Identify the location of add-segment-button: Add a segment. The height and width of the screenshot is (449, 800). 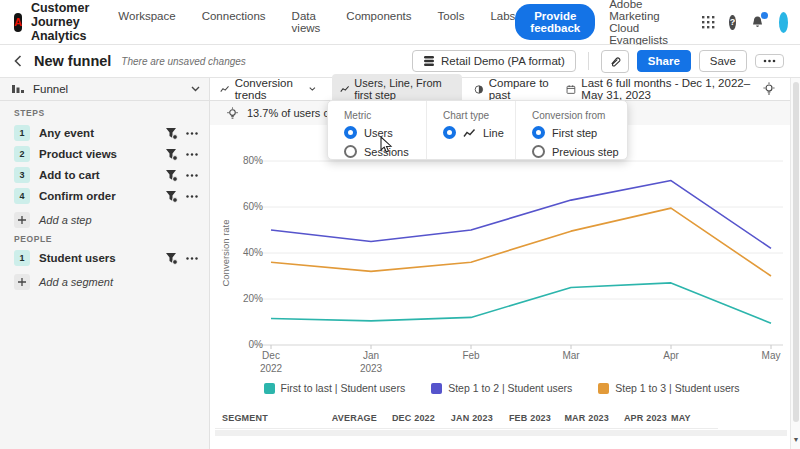
(105, 282).